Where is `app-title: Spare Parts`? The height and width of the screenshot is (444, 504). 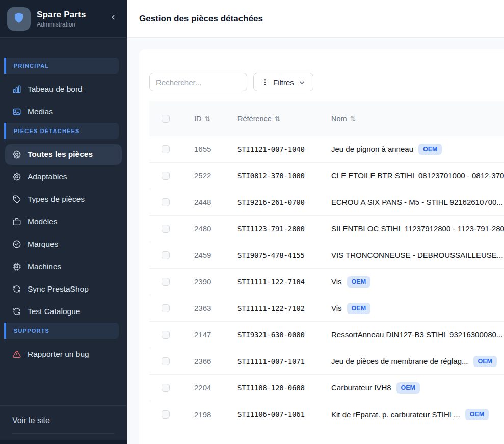 app-title: Spare Parts is located at coordinates (68, 15).